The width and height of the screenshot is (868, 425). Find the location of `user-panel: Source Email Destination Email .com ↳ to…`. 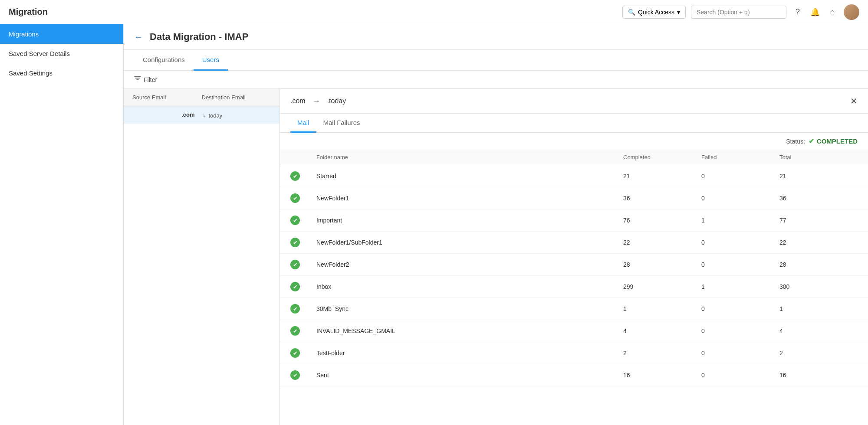

user-panel: Source Email Destination Email .com ↳ to… is located at coordinates (202, 257).